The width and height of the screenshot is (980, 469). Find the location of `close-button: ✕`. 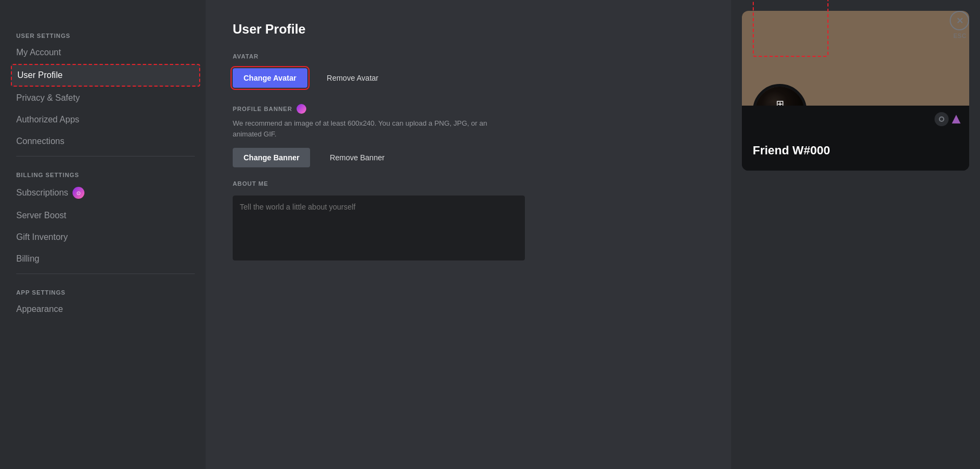

close-button: ✕ is located at coordinates (959, 21).